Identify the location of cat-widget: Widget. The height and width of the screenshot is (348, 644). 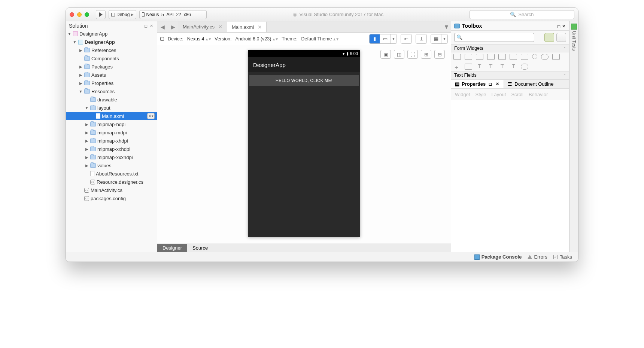
(462, 94).